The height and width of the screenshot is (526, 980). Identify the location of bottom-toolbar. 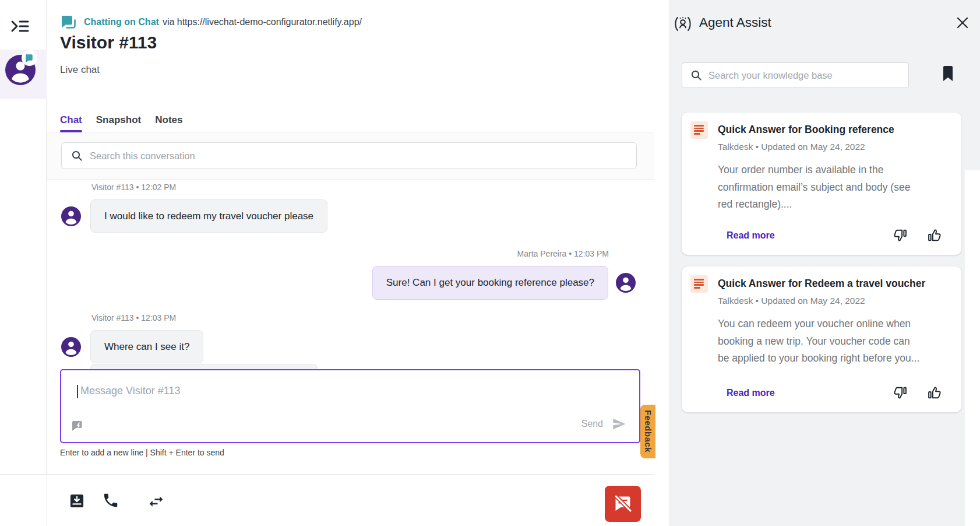
(327, 500).